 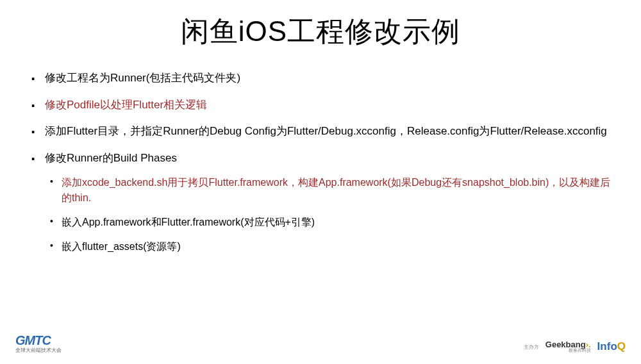 What do you see at coordinates (330, 105) in the screenshot?
I see `bullet-item-2: 修改Podfile以处理Flutter相关逻辑` at bounding box center [330, 105].